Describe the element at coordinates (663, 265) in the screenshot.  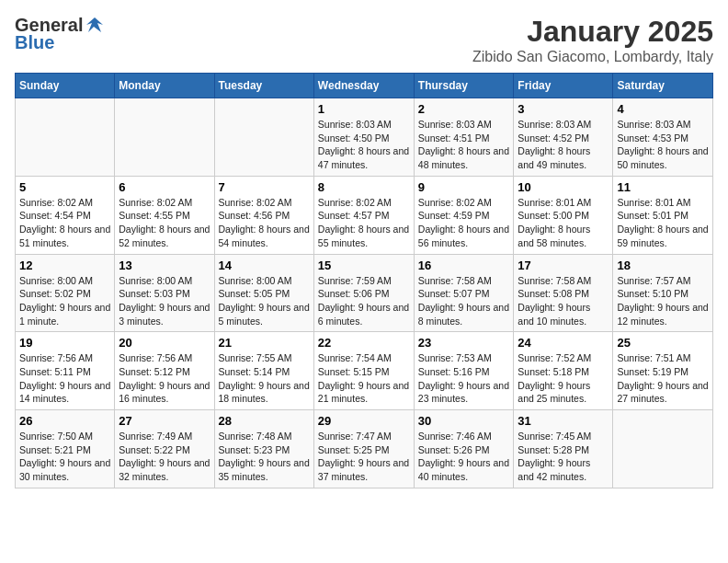
I see `day-number: 18` at that location.